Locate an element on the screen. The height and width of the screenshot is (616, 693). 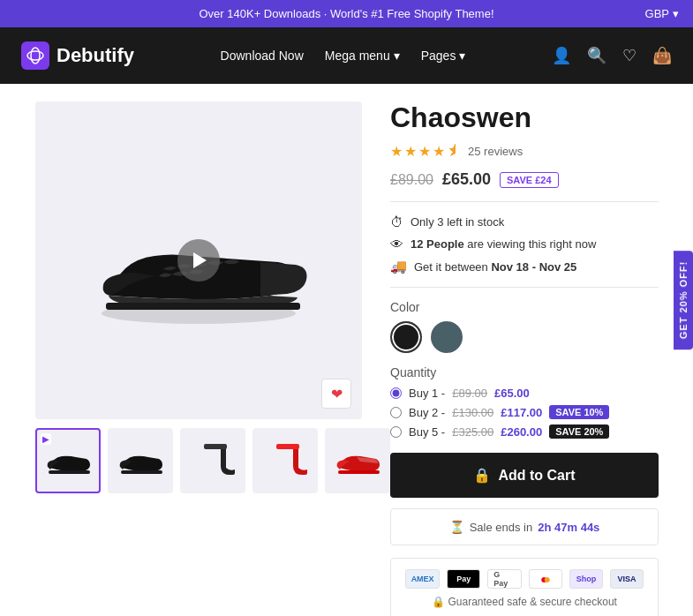
gpay-icon: G Pay is located at coordinates (505, 579).